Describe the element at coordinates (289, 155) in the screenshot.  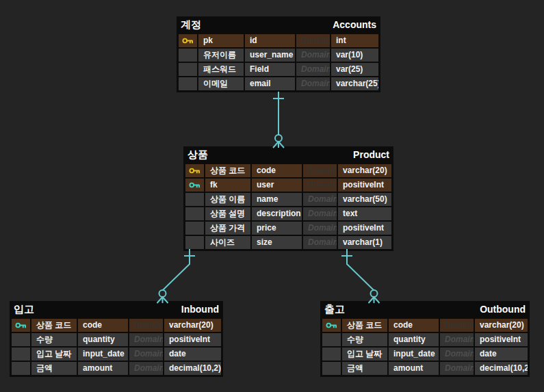
I see `table-header-product: 상품 Product` at that location.